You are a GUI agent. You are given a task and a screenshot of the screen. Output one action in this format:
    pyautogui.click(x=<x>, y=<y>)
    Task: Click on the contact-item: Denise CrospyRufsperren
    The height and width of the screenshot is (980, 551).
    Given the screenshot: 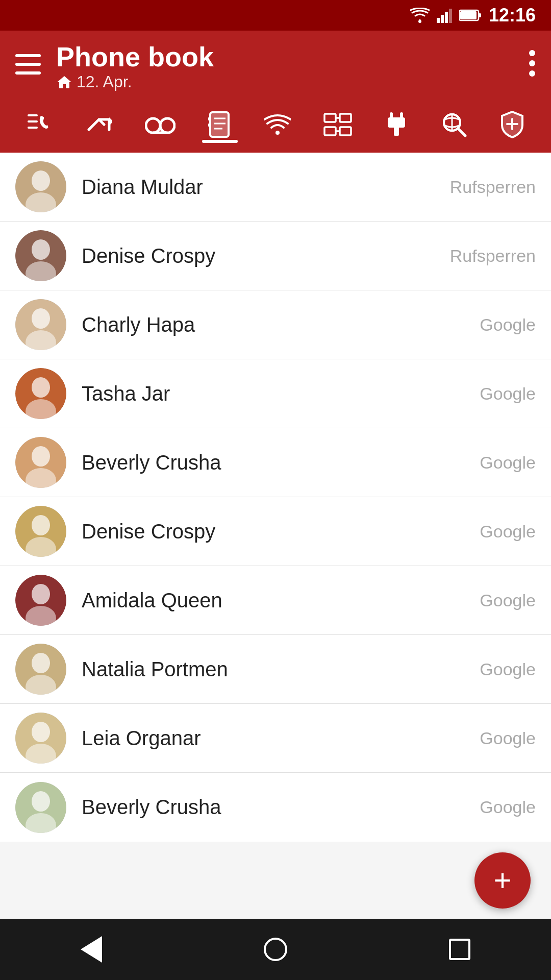 What is the action you would take?
    pyautogui.click(x=276, y=256)
    